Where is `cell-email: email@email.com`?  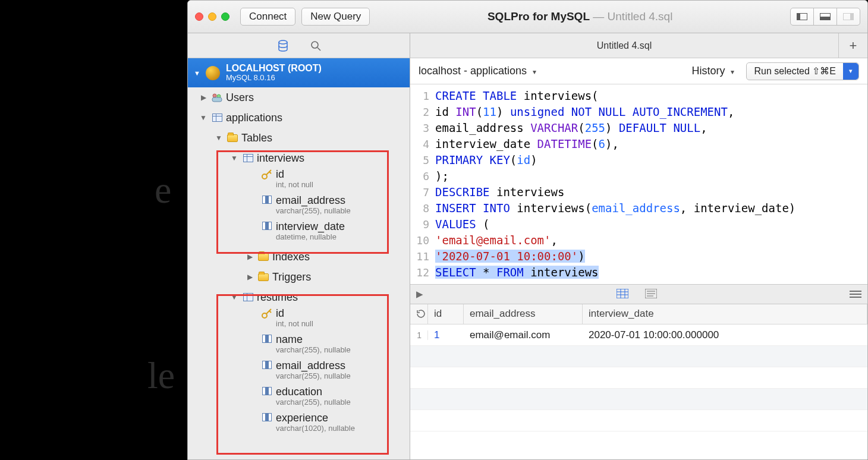
cell-email: email@email.com is located at coordinates (523, 335).